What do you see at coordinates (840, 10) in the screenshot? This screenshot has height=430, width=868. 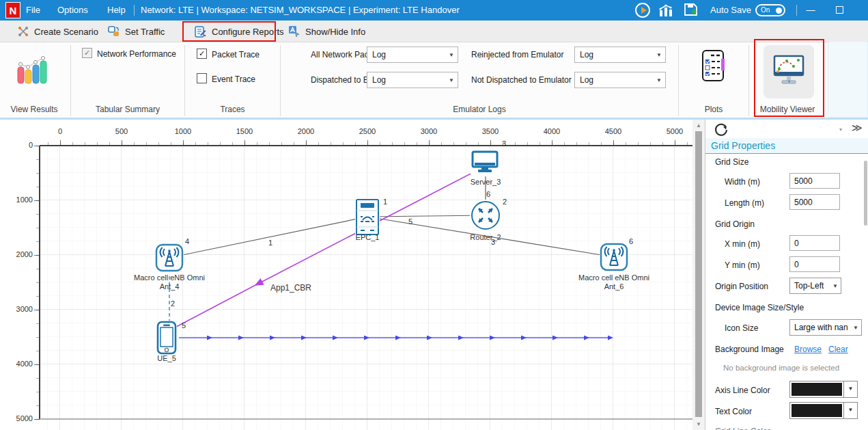 I see `maximize-button` at bounding box center [840, 10].